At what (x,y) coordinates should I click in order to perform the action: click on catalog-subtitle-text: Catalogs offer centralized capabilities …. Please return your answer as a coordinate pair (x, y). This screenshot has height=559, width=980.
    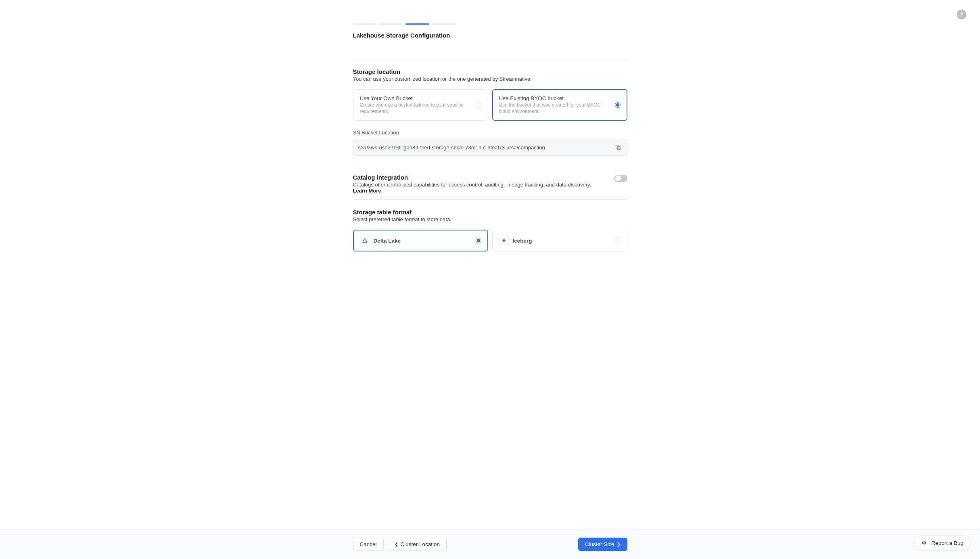
    Looking at the image, I should click on (472, 185).